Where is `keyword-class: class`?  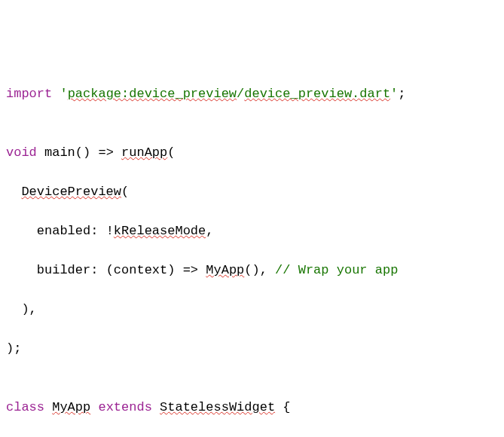
keyword-class: class is located at coordinates (26, 407).